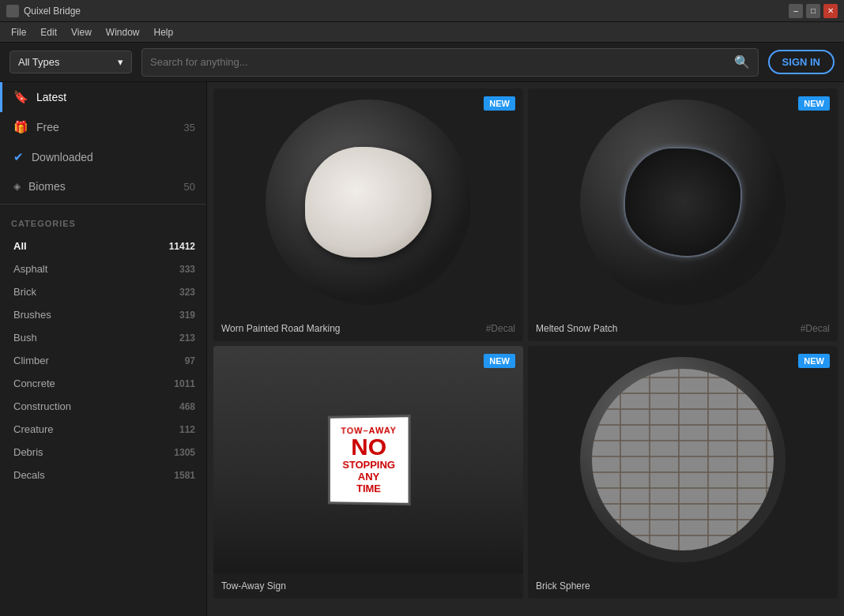  I want to click on sidebar-cat-construction: Construction 468, so click(103, 406).